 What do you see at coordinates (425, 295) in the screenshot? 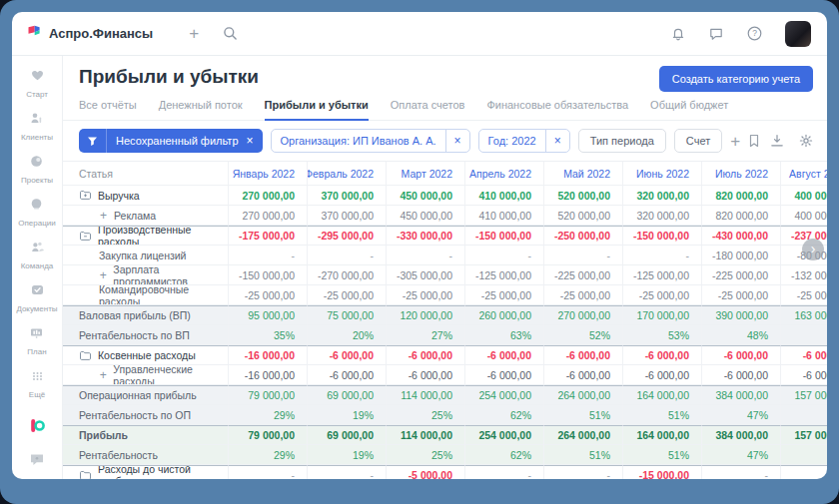
I see `value-cell: -25 000,00` at bounding box center [425, 295].